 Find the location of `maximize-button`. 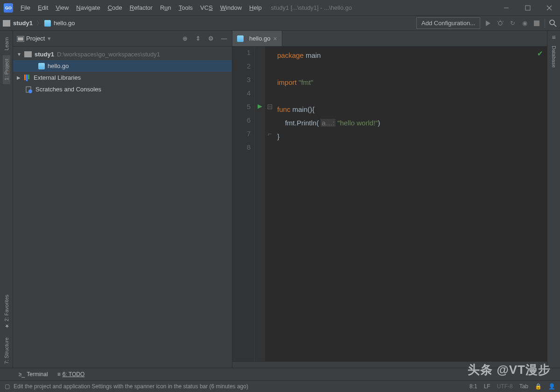

maximize-button is located at coordinates (528, 8).